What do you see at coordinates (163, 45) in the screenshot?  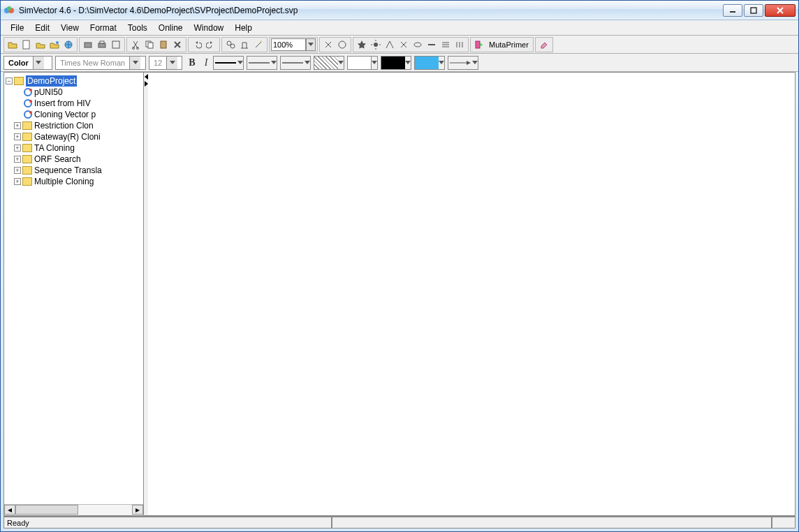 I see `paste-icon` at bounding box center [163, 45].